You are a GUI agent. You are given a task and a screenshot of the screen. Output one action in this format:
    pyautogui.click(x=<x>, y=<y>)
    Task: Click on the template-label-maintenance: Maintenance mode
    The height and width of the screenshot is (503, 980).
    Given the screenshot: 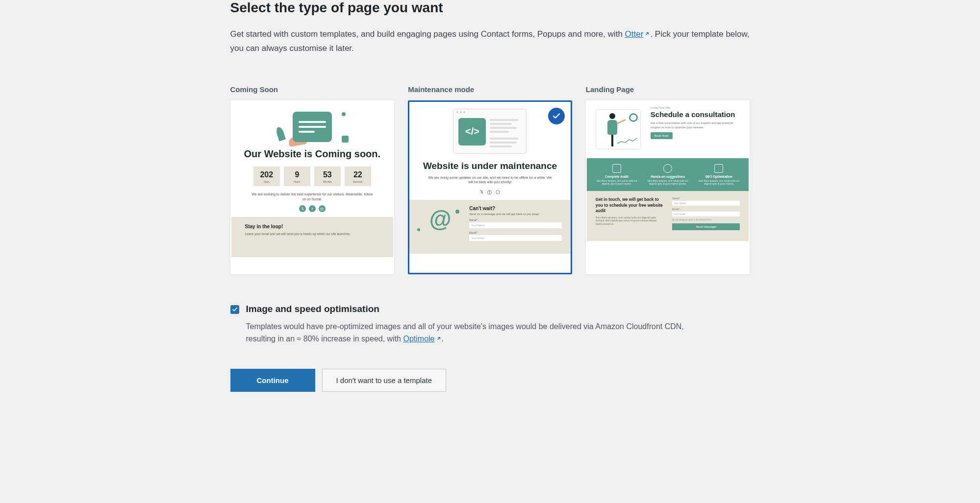 What is the action you would take?
    pyautogui.click(x=490, y=89)
    